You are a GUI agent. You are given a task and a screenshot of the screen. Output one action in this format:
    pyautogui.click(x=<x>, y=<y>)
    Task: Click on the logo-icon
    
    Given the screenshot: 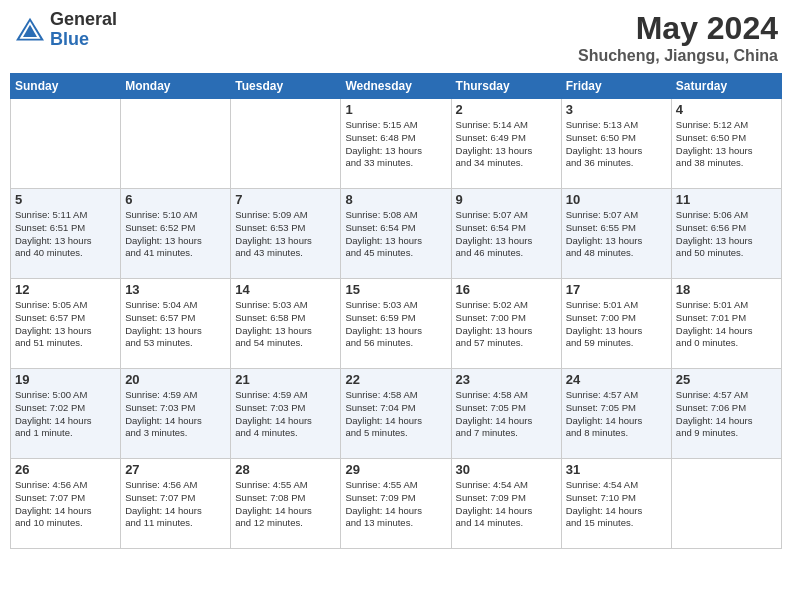 What is the action you would take?
    pyautogui.click(x=30, y=30)
    